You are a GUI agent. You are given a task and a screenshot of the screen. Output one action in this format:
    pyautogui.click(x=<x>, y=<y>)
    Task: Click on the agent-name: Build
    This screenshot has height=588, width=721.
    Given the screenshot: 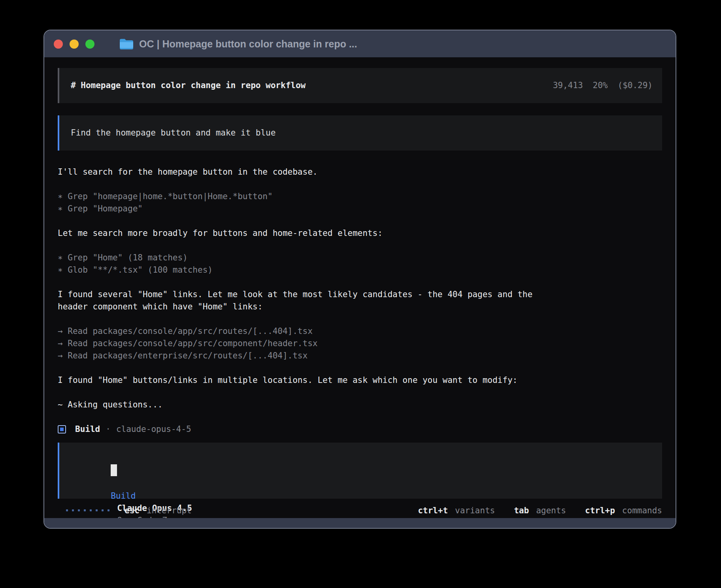 What is the action you would take?
    pyautogui.click(x=88, y=429)
    